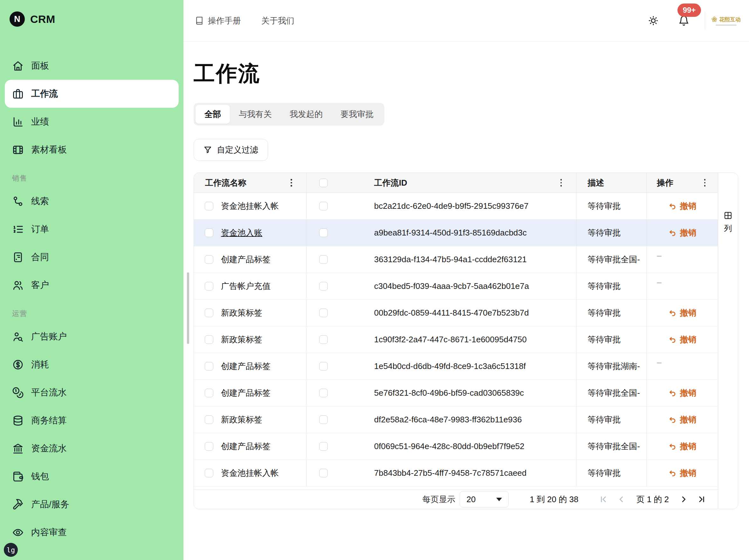 The height and width of the screenshot is (560, 749). What do you see at coordinates (456, 340) in the screenshot?
I see `table-row: 新政策标签1c90f3f2-2a47-447c-8671-1e60095d475…` at bounding box center [456, 340].